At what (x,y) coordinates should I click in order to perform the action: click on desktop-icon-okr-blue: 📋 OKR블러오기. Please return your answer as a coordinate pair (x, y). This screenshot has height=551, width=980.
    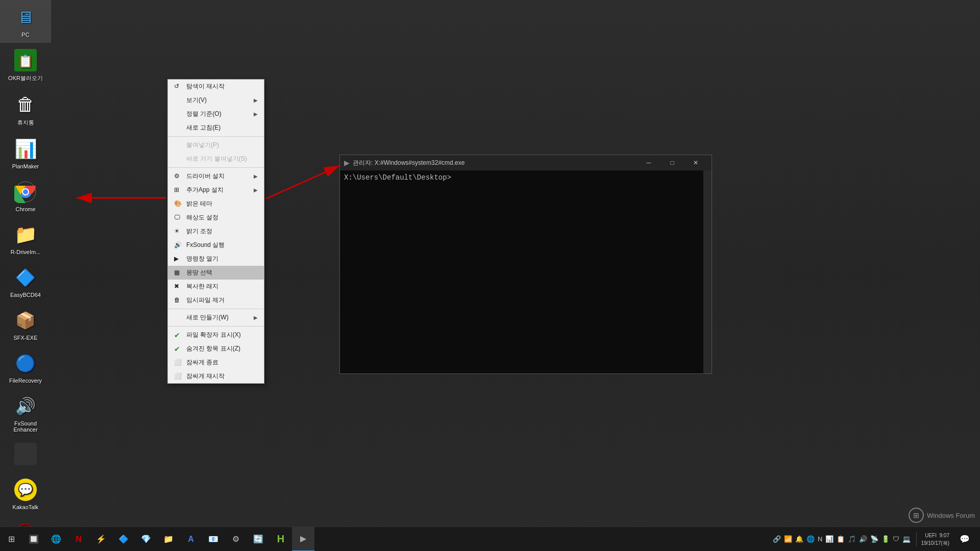
    Looking at the image, I should click on (26, 65).